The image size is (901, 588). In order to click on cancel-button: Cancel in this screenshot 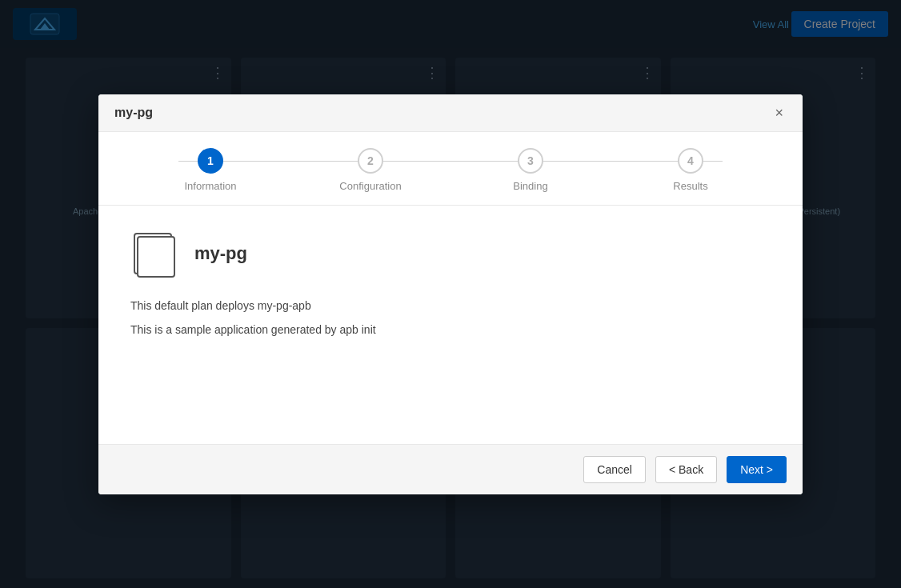, I will do `click(615, 470)`.